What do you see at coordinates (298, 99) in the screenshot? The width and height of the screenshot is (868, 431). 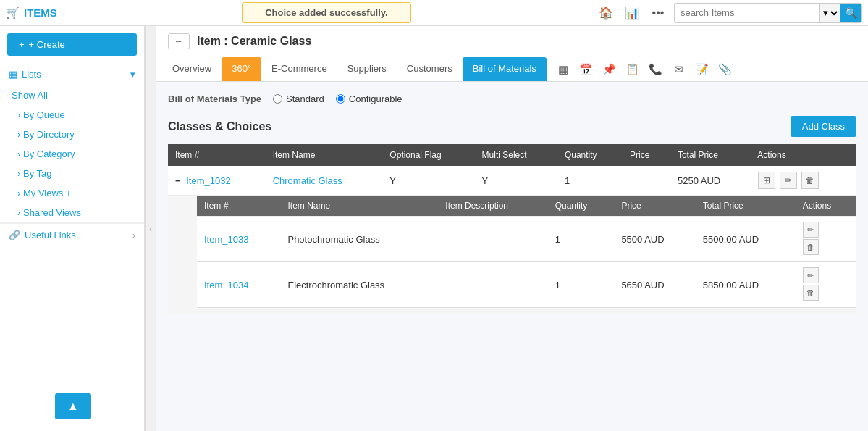 I see `radio-standard: Standard` at bounding box center [298, 99].